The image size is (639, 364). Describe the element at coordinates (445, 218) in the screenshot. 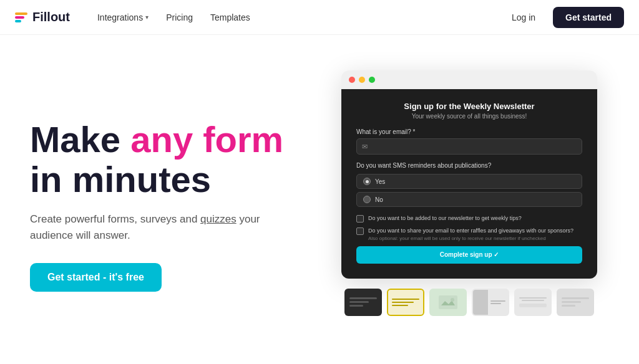

I see `checkbox-1-label: Do you want to be added to our newslette…` at that location.